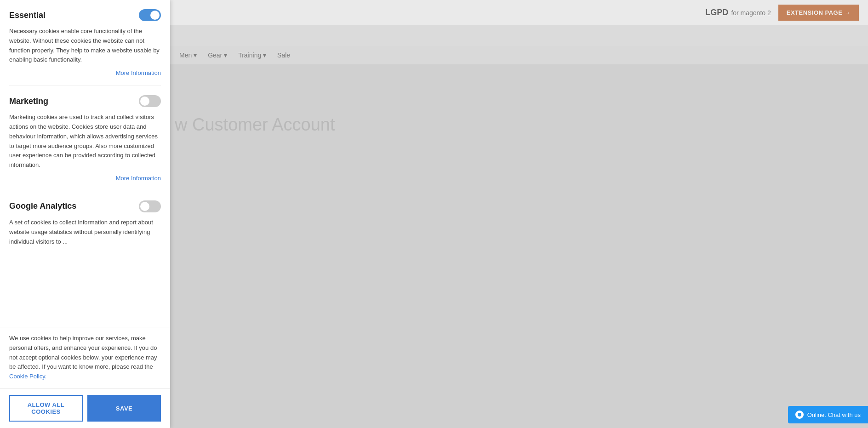  I want to click on brand-lgpd: LGPD, so click(717, 13).